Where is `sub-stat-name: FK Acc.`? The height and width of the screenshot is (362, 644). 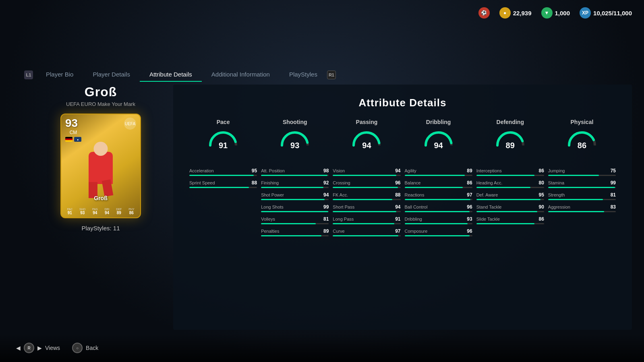
sub-stat-name: FK Acc. is located at coordinates (340, 195).